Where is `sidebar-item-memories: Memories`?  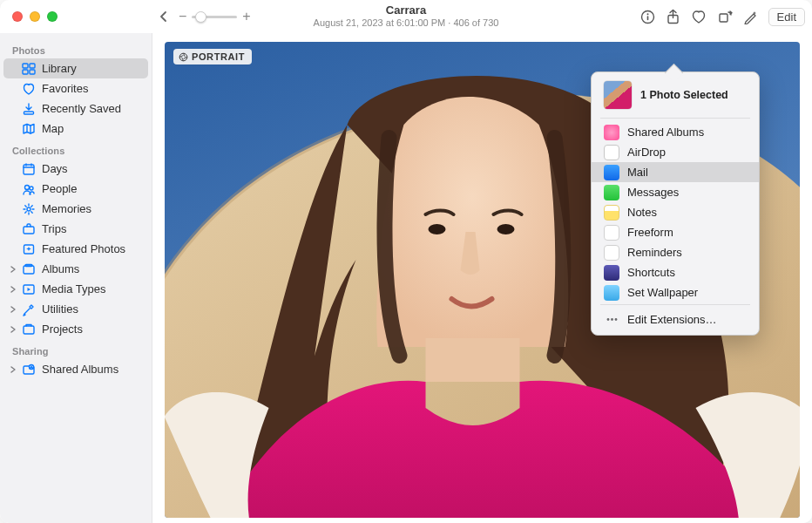
sidebar-item-memories: Memories is located at coordinates (76, 209).